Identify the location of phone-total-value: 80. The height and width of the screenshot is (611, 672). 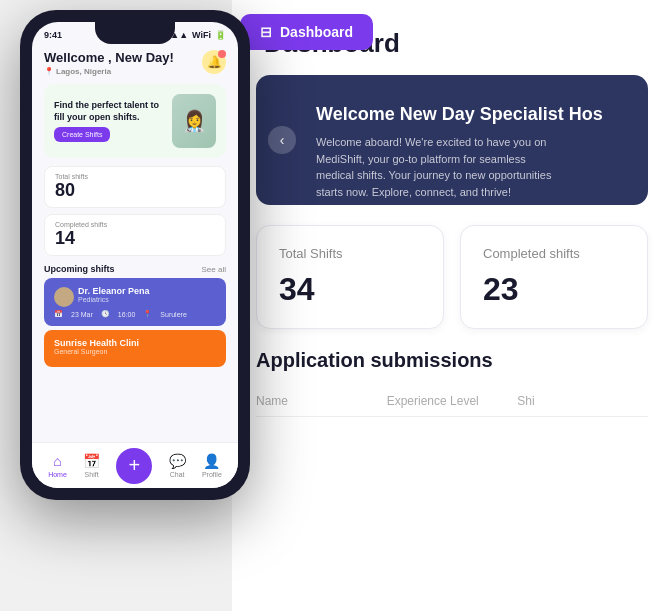
(135, 190).